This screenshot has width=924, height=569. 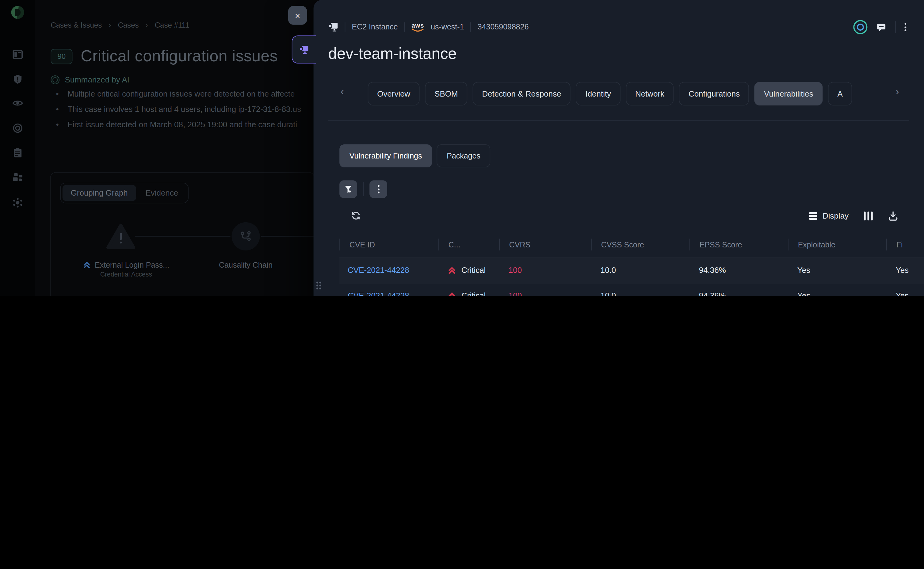 What do you see at coordinates (17, 54) in the screenshot?
I see `sidebar-item-dashboard` at bounding box center [17, 54].